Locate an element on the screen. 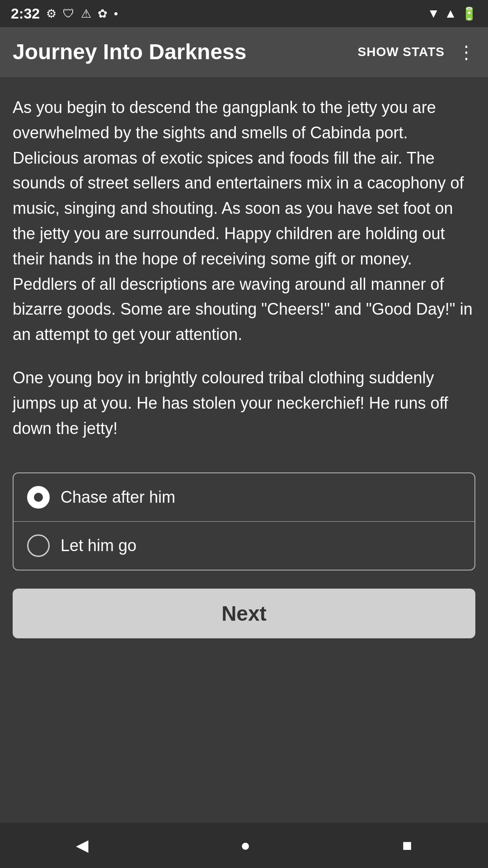  option-chase: Chase after him is located at coordinates (244, 497).